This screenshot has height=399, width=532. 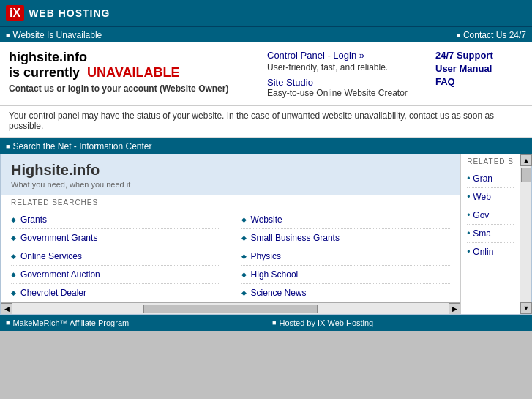 What do you see at coordinates (346, 239) in the screenshot?
I see `list-item: Small Business Grants` at bounding box center [346, 239].